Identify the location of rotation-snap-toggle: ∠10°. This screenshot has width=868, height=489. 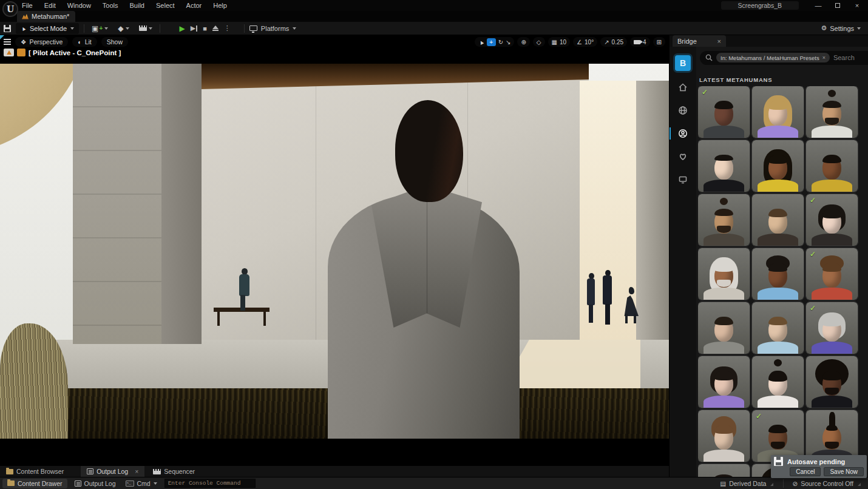
(585, 42).